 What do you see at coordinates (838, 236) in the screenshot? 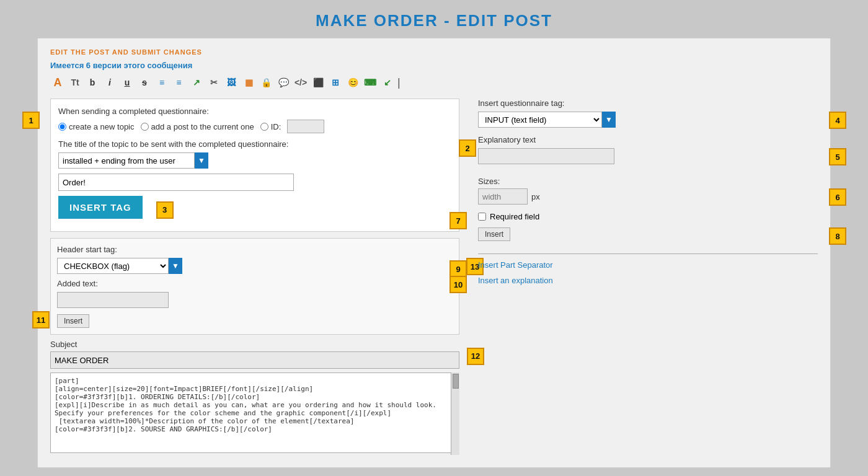
I see `annotation-8: 8` at bounding box center [838, 236].